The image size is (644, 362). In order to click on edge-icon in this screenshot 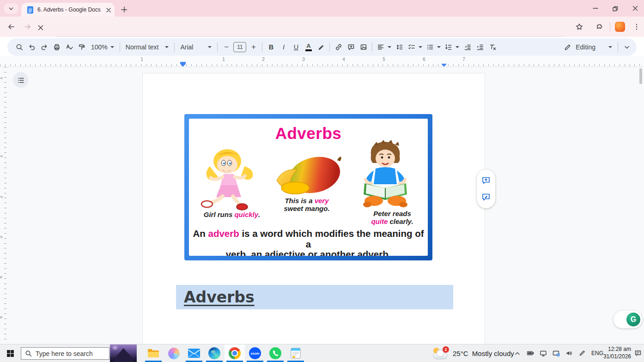, I will do `click(214, 353)`.